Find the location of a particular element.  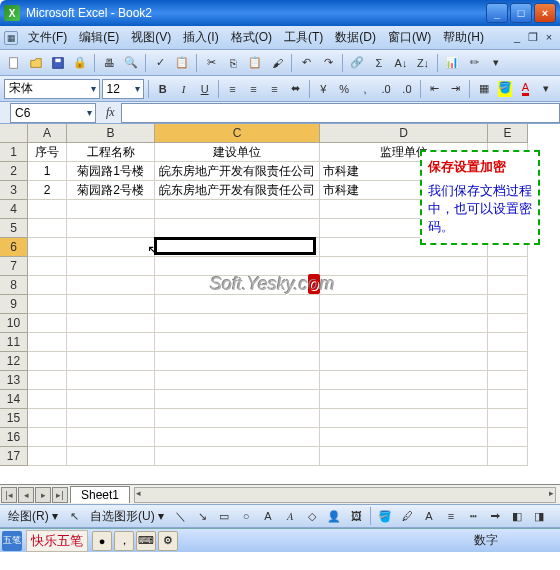

row-header: 4 is located at coordinates (14, 210).